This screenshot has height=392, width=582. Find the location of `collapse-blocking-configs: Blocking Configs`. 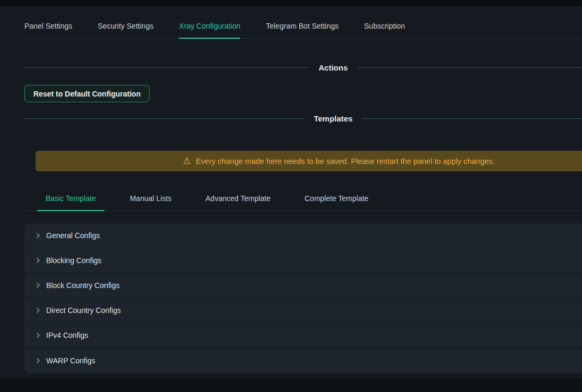

collapse-blocking-configs: Blocking Configs is located at coordinates (303, 261).